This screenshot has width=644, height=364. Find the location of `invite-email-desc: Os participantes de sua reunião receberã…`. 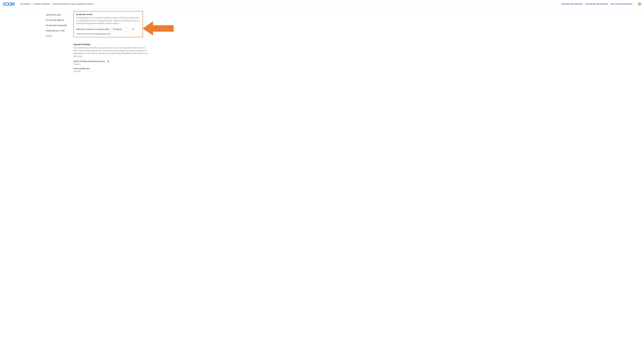

invite-email-desc: Os participantes de sua reunião receberã… is located at coordinates (108, 20).